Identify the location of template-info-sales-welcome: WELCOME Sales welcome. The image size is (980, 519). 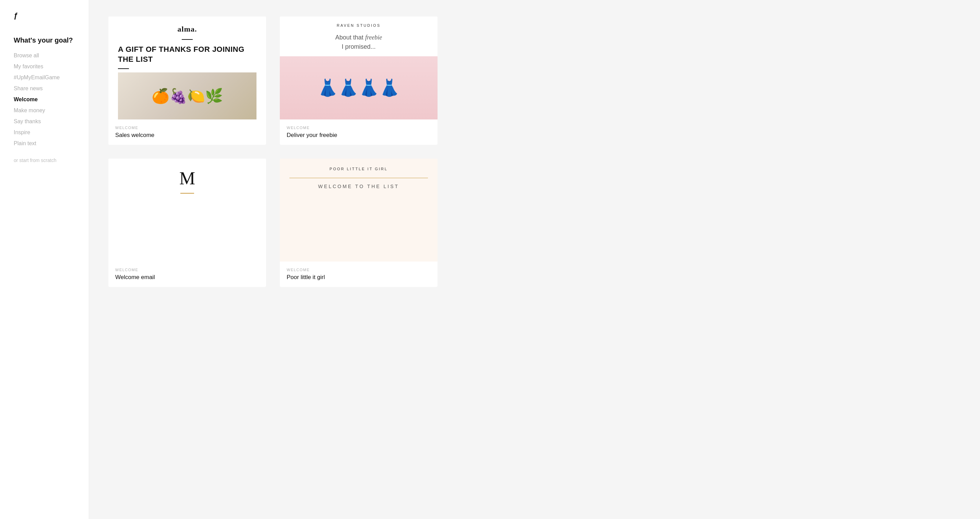
(187, 132).